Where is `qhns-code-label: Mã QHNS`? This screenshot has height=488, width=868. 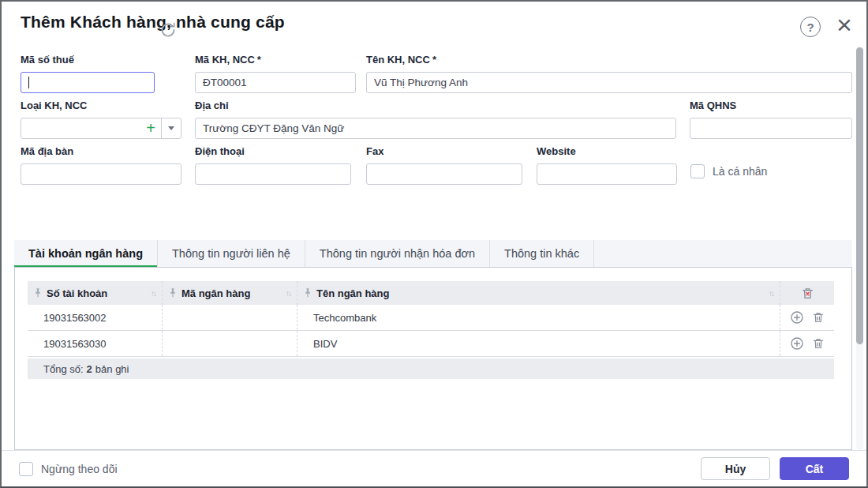 qhns-code-label: Mã QHNS is located at coordinates (771, 106).